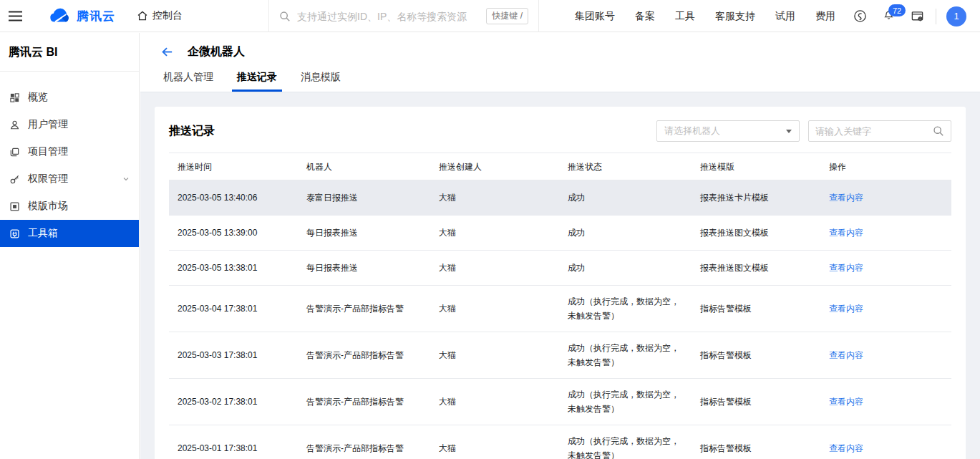 Image resolution: width=980 pixels, height=459 pixels. Describe the element at coordinates (321, 82) in the screenshot. I see `tab: 消息模版` at that location.